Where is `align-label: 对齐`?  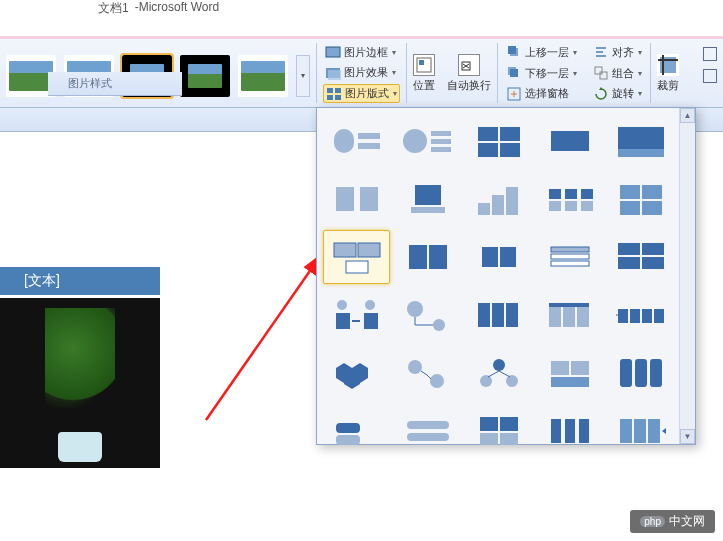
align-label: 对齐 is located at coordinates (623, 52).